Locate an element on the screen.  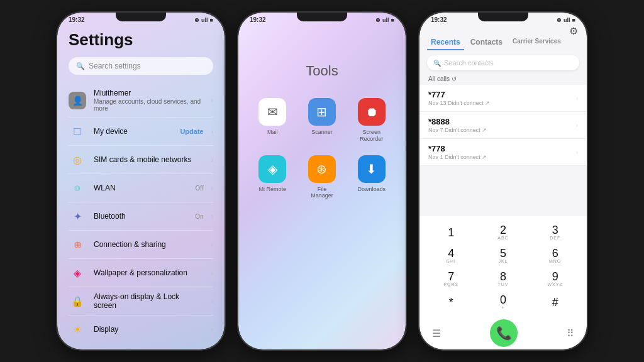
call-meta-2: Nov 7 Didn't connect ↗ is located at coordinates (502, 130).